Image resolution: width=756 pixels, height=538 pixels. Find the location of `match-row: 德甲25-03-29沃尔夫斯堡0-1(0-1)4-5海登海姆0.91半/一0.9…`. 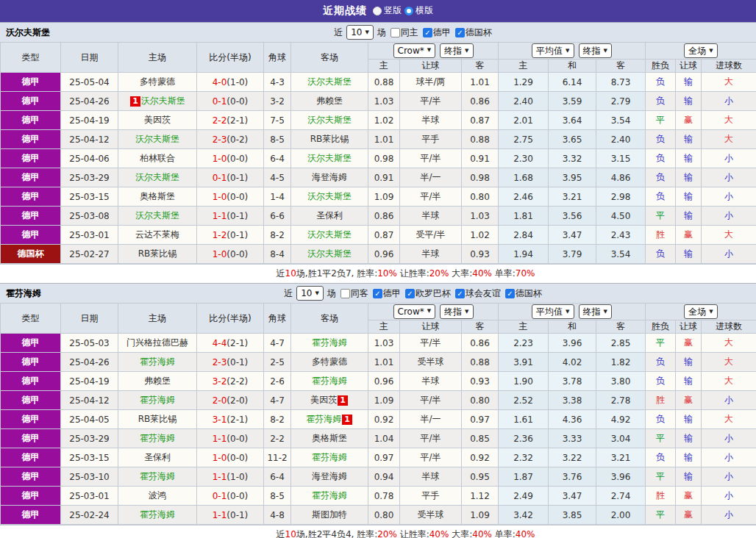

match-row: 德甲25-03-29沃尔夫斯堡0-1(0-1)4-5海登海姆0.91半/一0.9… is located at coordinates (378, 178).